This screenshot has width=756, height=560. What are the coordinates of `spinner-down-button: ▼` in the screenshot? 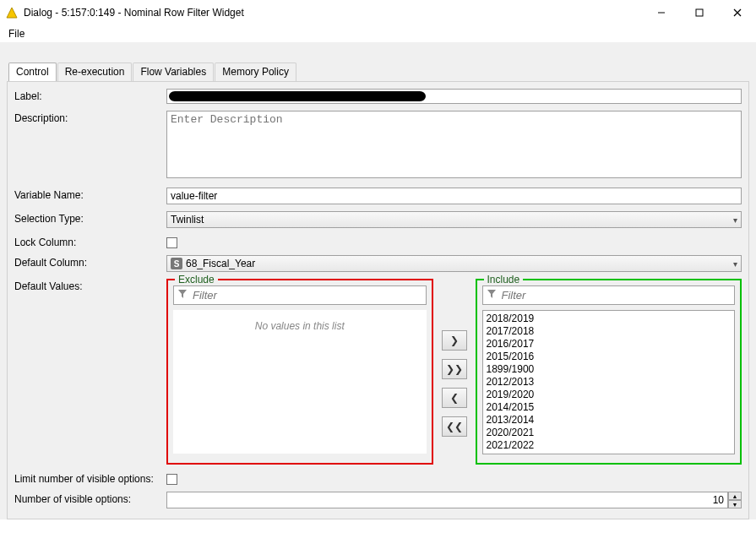 It's located at (735, 504).